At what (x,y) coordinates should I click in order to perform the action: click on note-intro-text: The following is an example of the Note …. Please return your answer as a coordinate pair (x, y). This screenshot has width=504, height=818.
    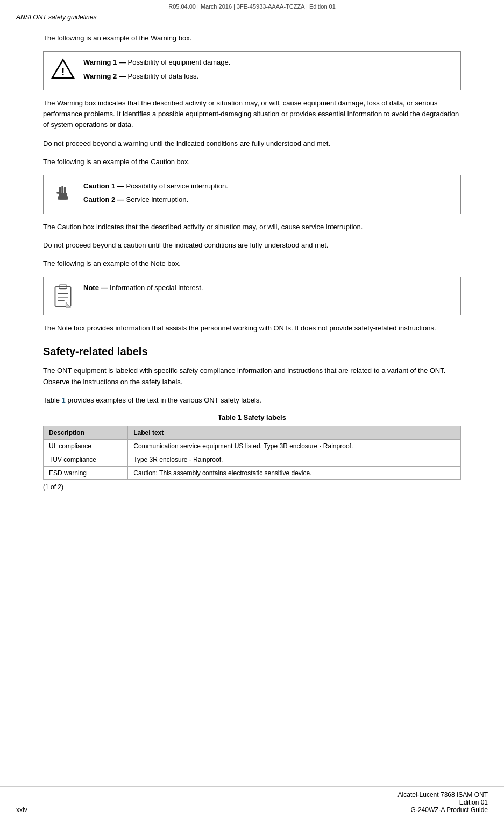
    Looking at the image, I should click on (112, 264).